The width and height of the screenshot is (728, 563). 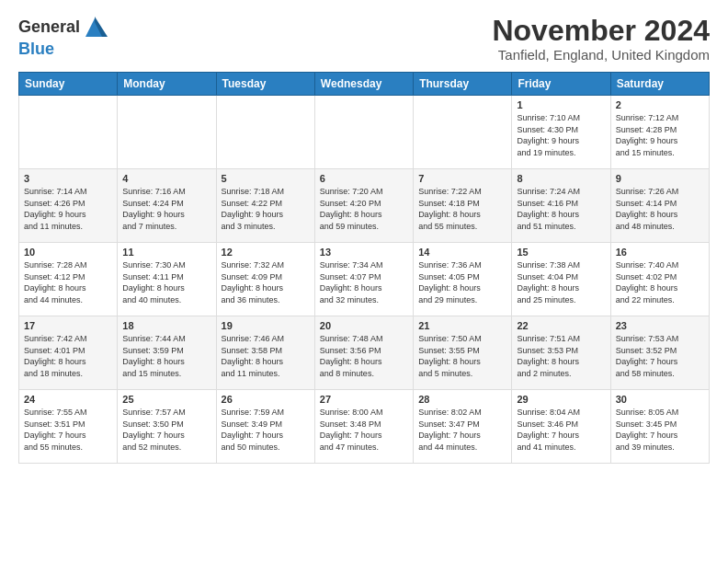 What do you see at coordinates (266, 282) in the screenshot?
I see `day-info: Sunrise: 7:32 AM Sunset: 4:09 PM Dayligh…` at bounding box center [266, 282].